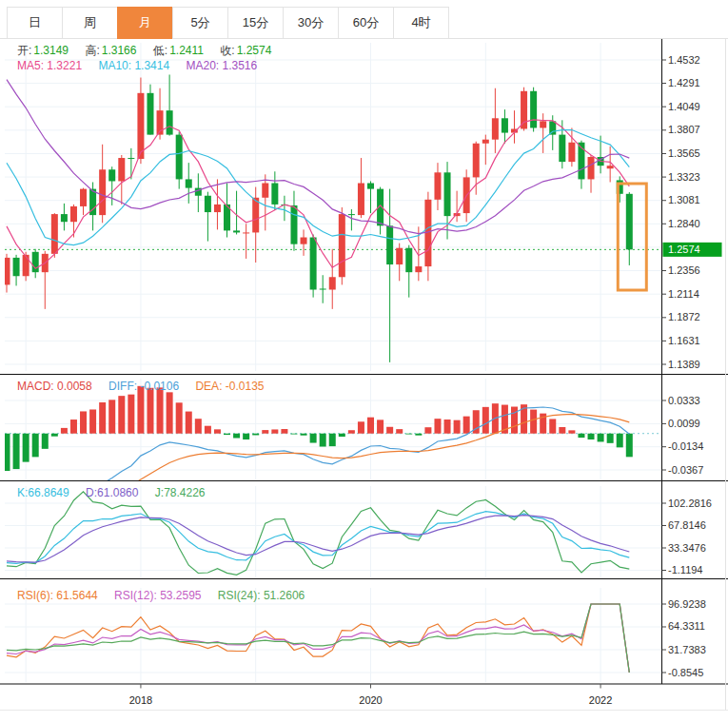  Describe the element at coordinates (181, 493) in the screenshot. I see `j-legend: J:78.4226` at that location.